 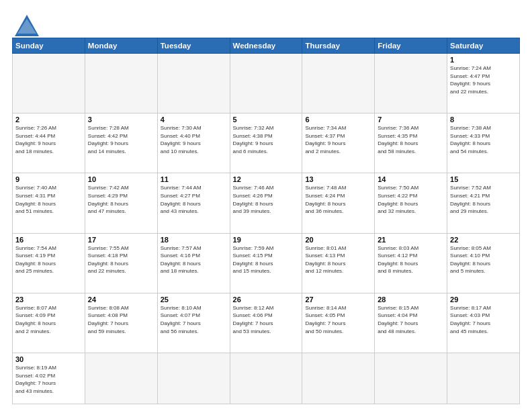 I want to click on calendar-cell: 20Sunrise: 8:01 AM Sunset: 4:13 PM Dayli…, so click(x=339, y=263).